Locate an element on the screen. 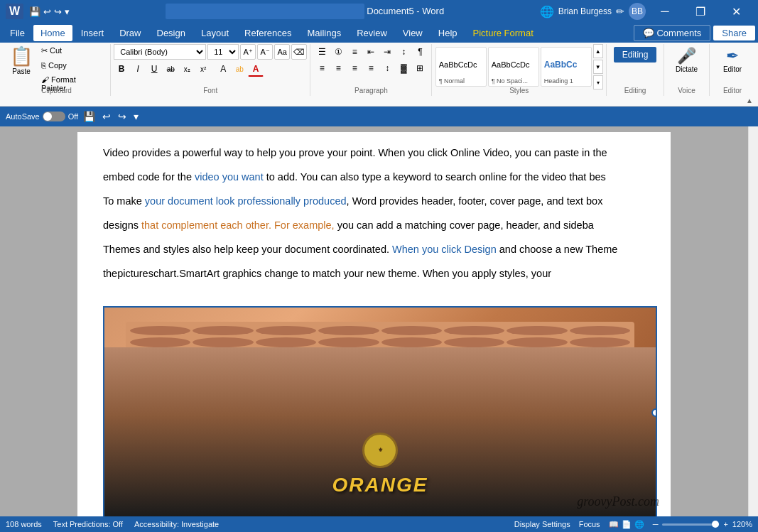 Image resolution: width=758 pixels, height=532 pixels. ribbon-group-clipboard: 📋 Paste ✂ Cut ⎘ Copy 🖌 Format Painter Cl… is located at coordinates (57, 70).